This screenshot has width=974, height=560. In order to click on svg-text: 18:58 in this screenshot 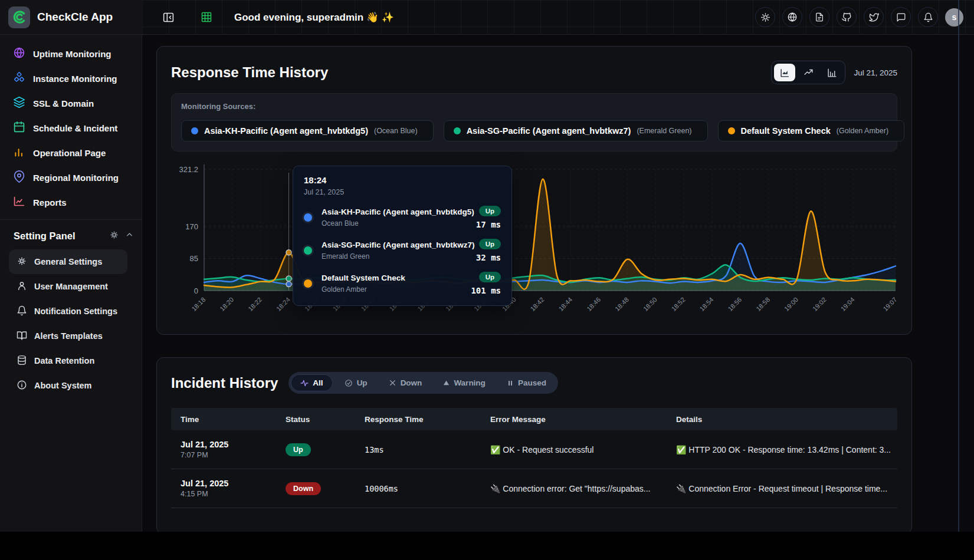, I will do `click(763, 304)`.